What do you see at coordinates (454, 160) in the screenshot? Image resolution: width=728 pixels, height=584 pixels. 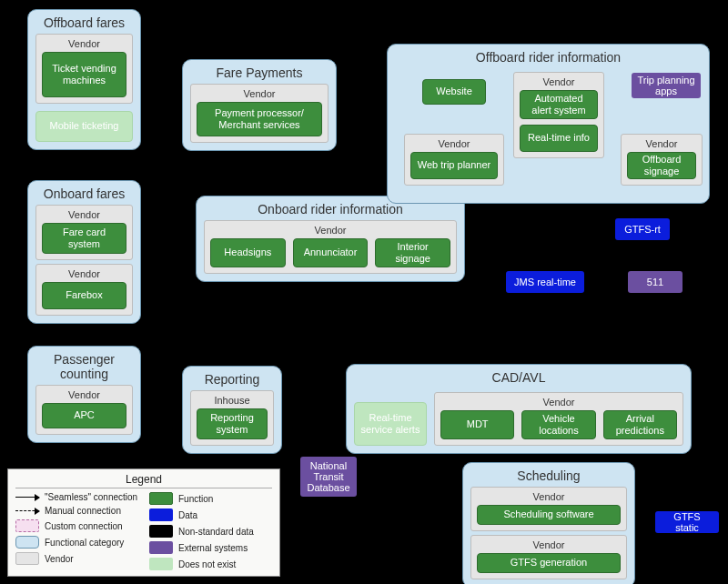 I see `vendor-box: Vendor Web trip planner` at bounding box center [454, 160].